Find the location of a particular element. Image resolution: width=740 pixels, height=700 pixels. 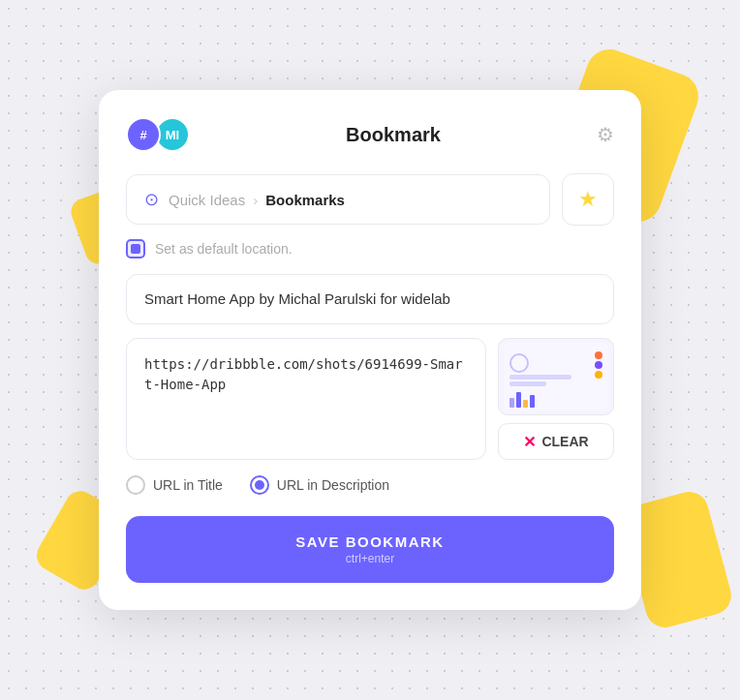

location-selector: ⊙ Quick Ideas › Bookmarks is located at coordinates (338, 199).